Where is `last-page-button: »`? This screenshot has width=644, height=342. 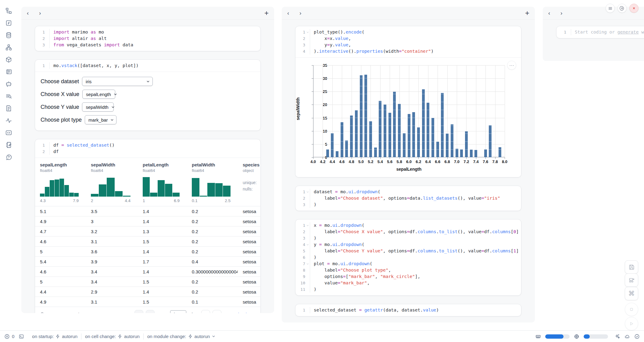 last-page-button: » is located at coordinates (217, 312).